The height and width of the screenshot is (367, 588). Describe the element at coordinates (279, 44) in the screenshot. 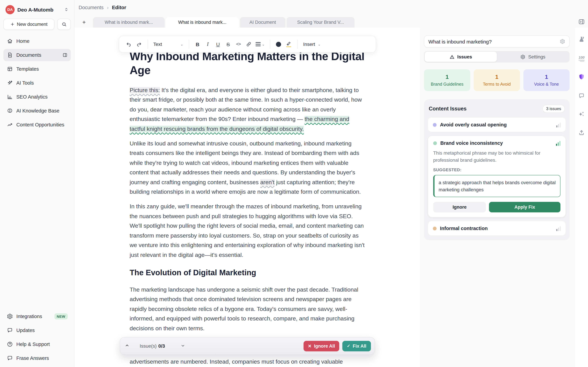

I see `text-color-button` at that location.